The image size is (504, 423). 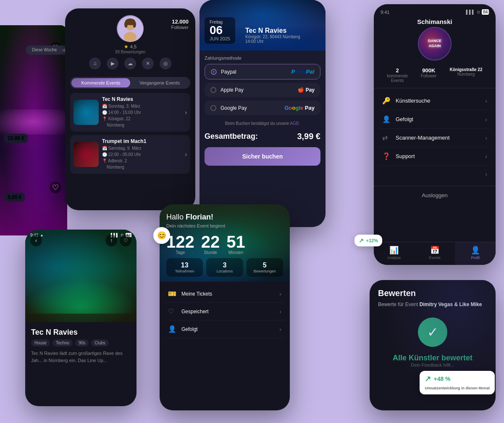 What do you see at coordinates (225, 217) in the screenshot?
I see `dashboard-greeting: Hallo Florian!` at bounding box center [225, 217].